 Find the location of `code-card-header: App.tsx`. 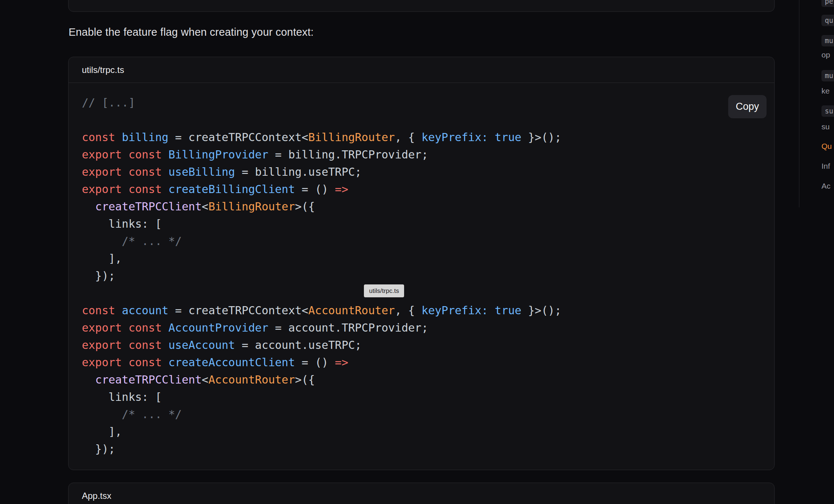

code-card-header: App.tsx is located at coordinates (421, 494).